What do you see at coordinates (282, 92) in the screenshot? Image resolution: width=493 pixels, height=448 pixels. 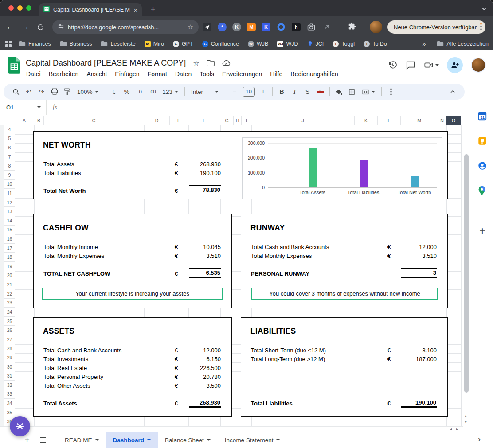 I see `bold-button: B` at bounding box center [282, 92].